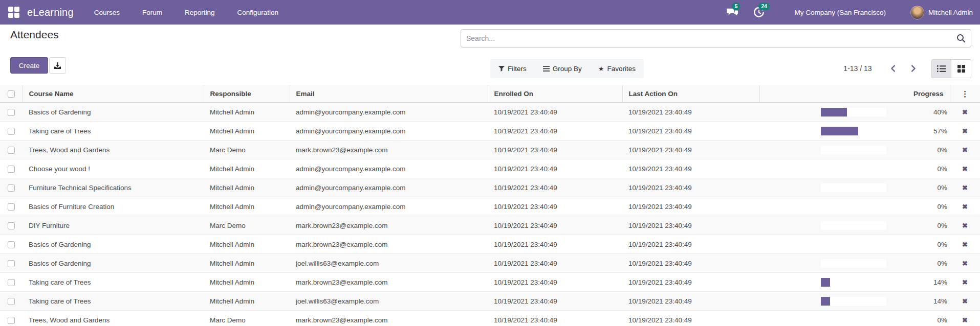  Describe the element at coordinates (562, 68) in the screenshot. I see `group-by-button: Group By` at that location.